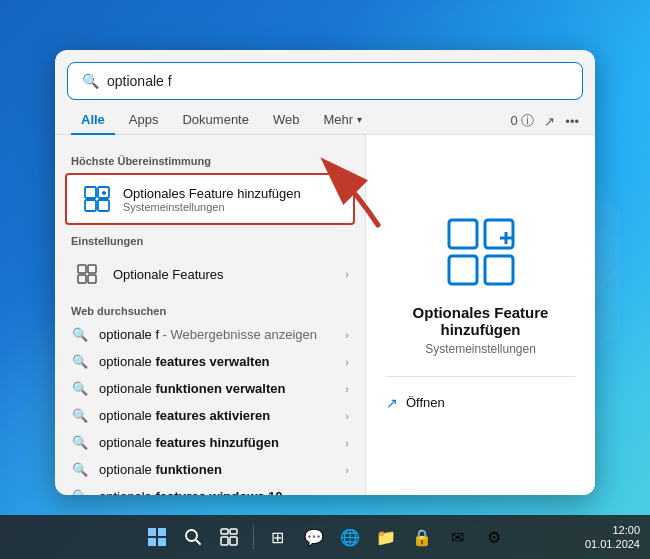  Describe the element at coordinates (546, 121) in the screenshot. I see `tab-right-icons: 0 ⓘ ↗ •••` at that location.